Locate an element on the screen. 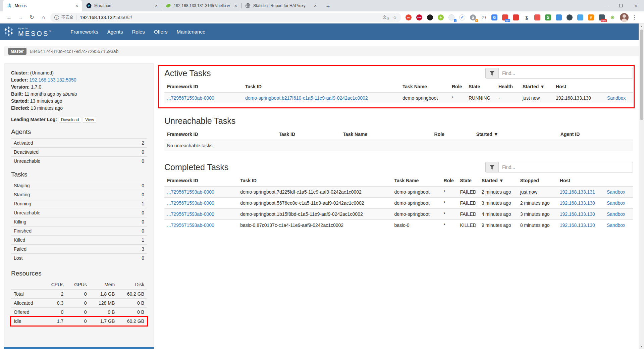 This screenshot has height=349, width=644. blue-doc-icon is located at coordinates (559, 17).